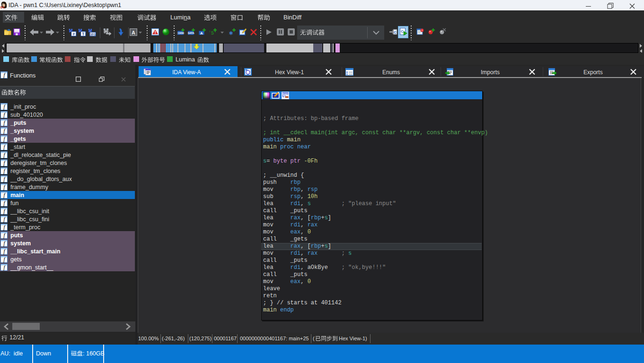 The width and height of the screenshot is (644, 363). I want to click on svg-text: CODE, so click(181, 33).